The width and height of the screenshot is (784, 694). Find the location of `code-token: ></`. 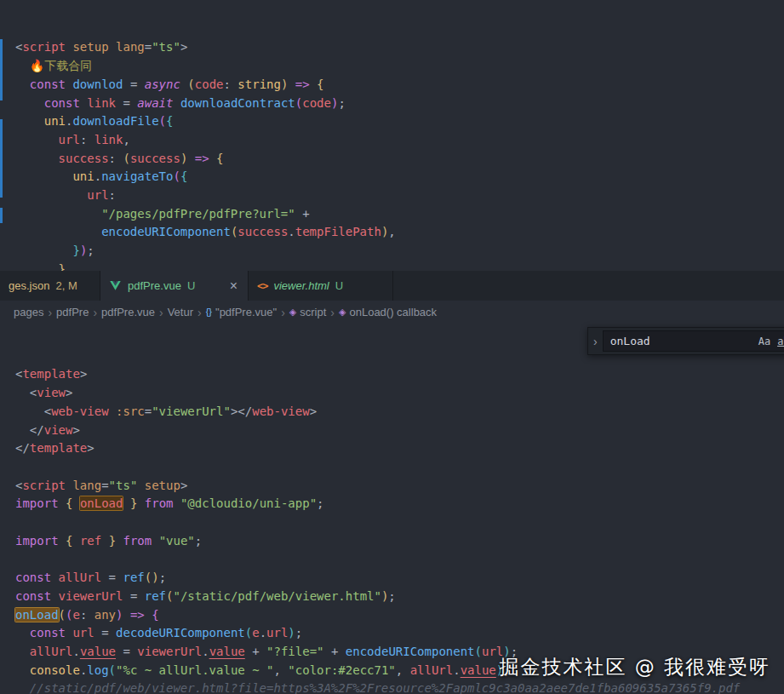

code-token: ></ is located at coordinates (242, 411).